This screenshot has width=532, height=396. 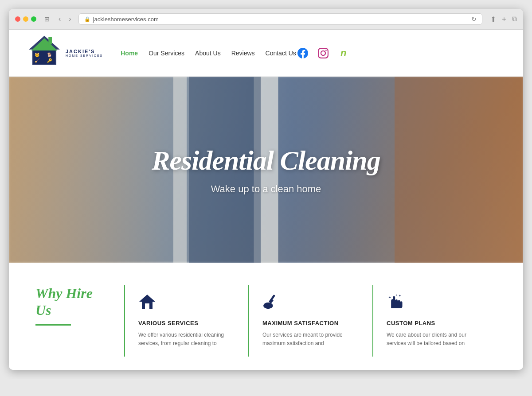 I want to click on nav-item-reviews: Reviews, so click(x=243, y=53).